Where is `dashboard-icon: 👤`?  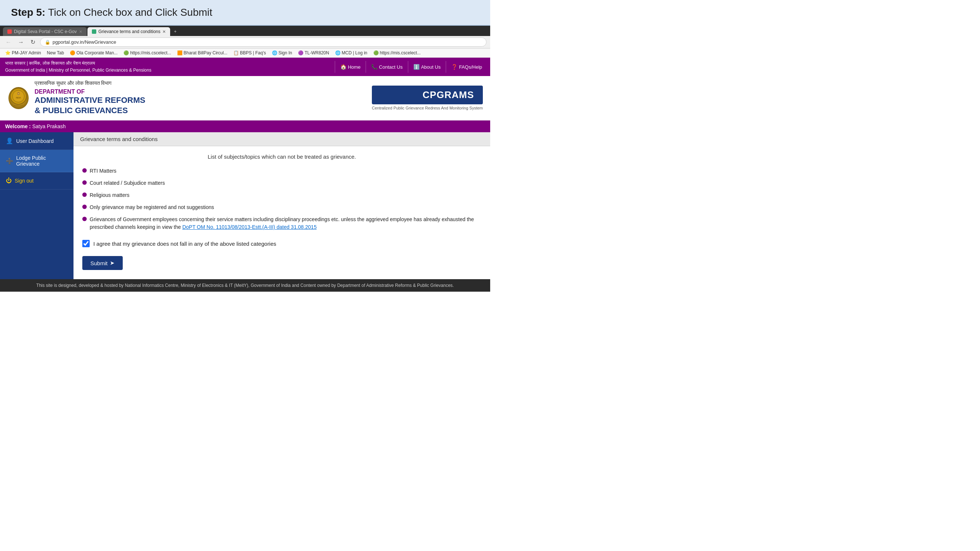 dashboard-icon: 👤 is located at coordinates (10, 141).